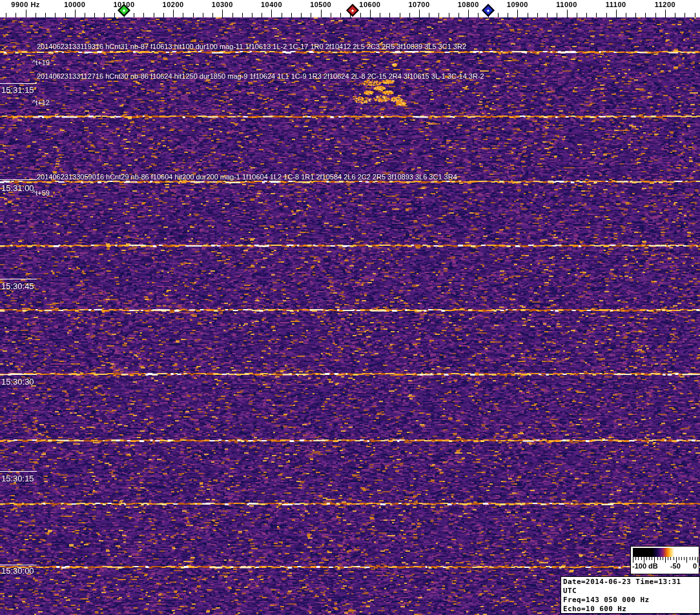 This screenshot has height=615, width=700. What do you see at coordinates (665, 567) in the screenshot?
I see `colorbar-labels: -100 dB -50 0` at bounding box center [665, 567].